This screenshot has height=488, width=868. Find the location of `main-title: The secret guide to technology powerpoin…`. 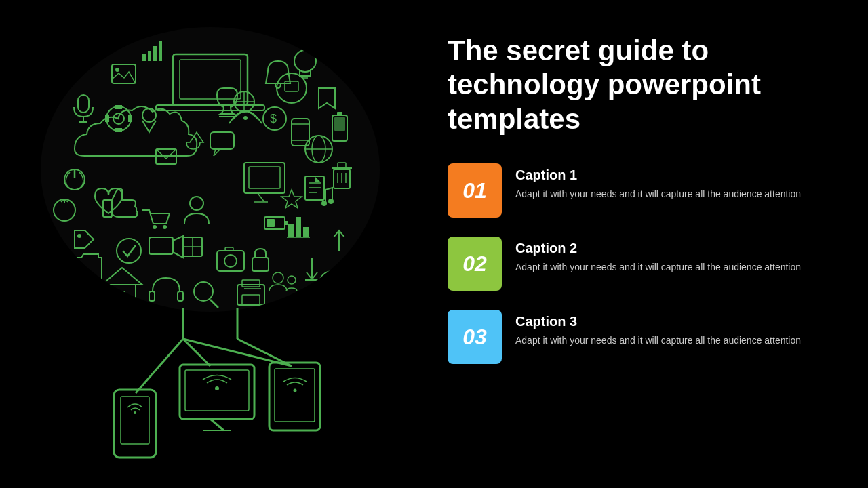

main-title: The secret guide to technology powerpoin… is located at coordinates (637, 85).